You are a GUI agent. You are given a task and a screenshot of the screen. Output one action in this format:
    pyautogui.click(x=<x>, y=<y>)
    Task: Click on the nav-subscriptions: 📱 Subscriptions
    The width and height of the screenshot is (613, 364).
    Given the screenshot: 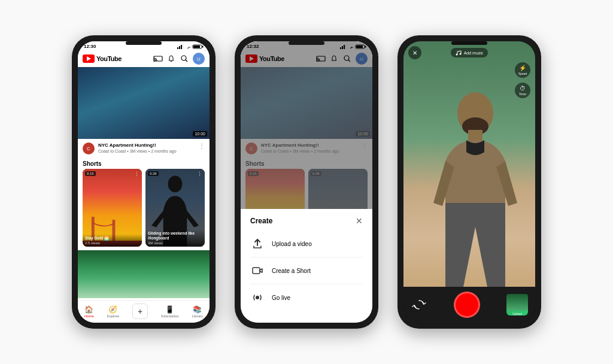 What is the action you would take?
    pyautogui.click(x=170, y=311)
    